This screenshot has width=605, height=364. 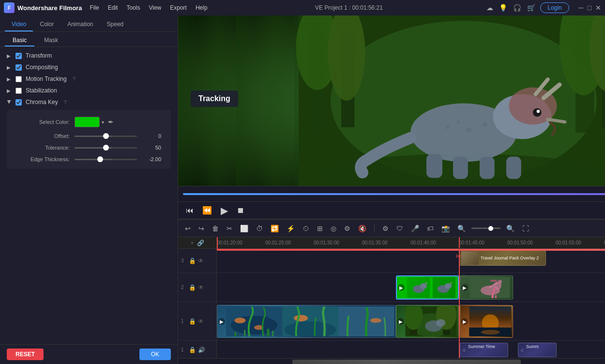 What do you see at coordinates (155, 354) in the screenshot?
I see `ok-button: OK` at bounding box center [155, 354].